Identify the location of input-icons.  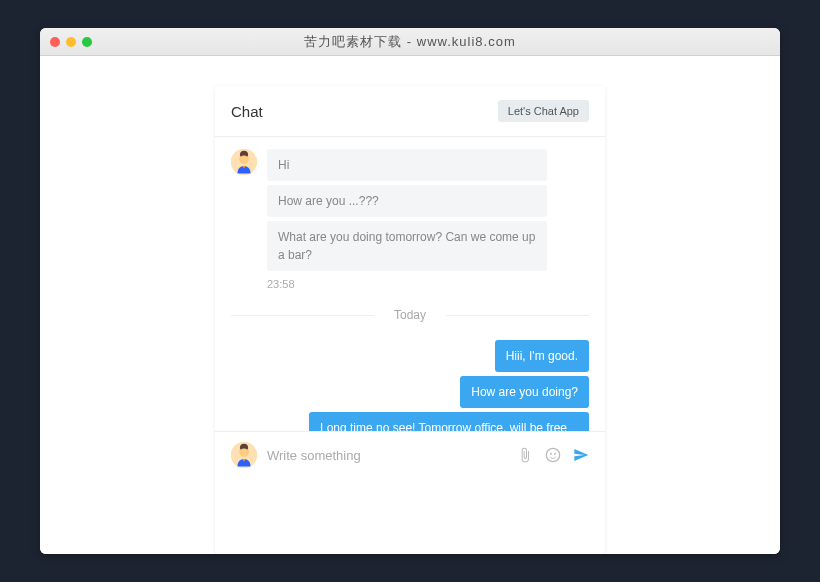
(553, 455).